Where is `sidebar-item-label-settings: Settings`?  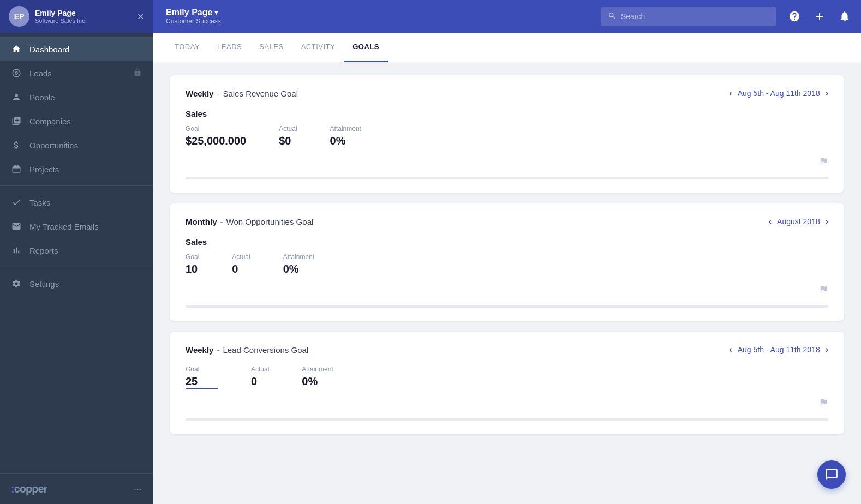
sidebar-item-label-settings: Settings is located at coordinates (86, 284).